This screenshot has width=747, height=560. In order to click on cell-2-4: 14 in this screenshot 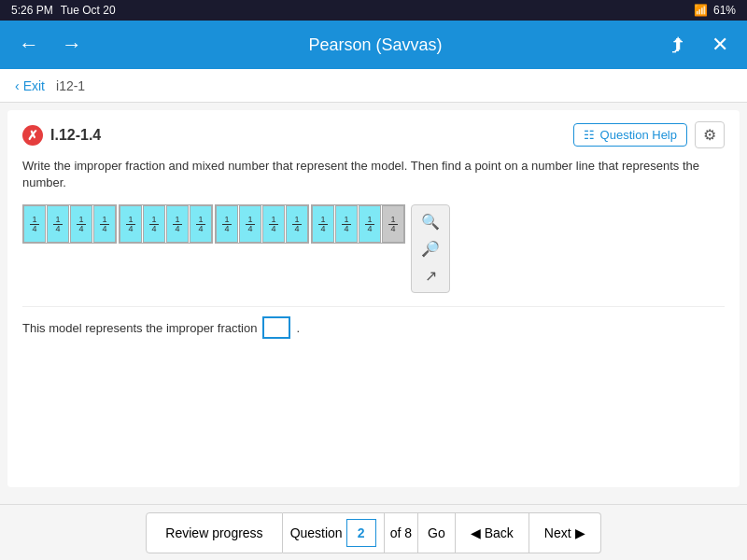, I will do `click(201, 224)`.